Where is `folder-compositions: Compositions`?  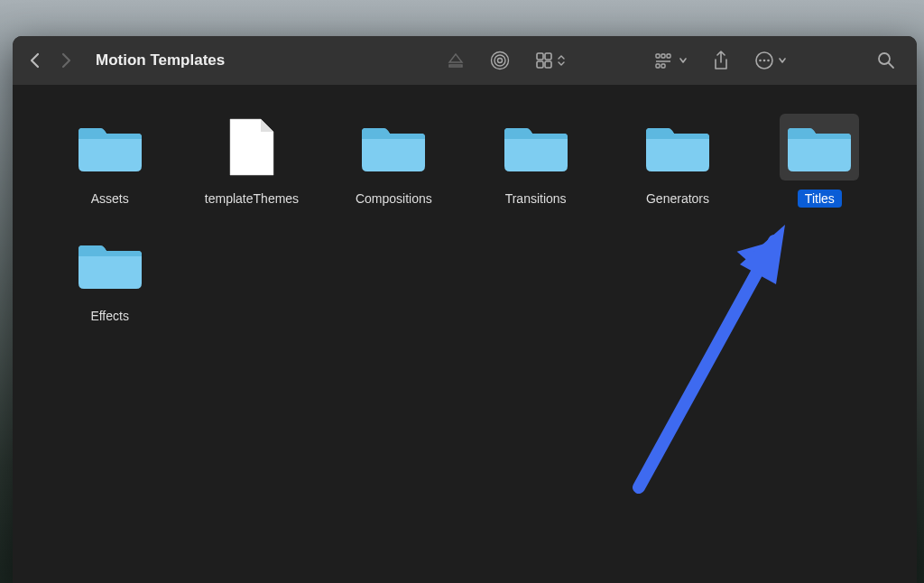
folder-compositions: Compositions is located at coordinates (393, 161).